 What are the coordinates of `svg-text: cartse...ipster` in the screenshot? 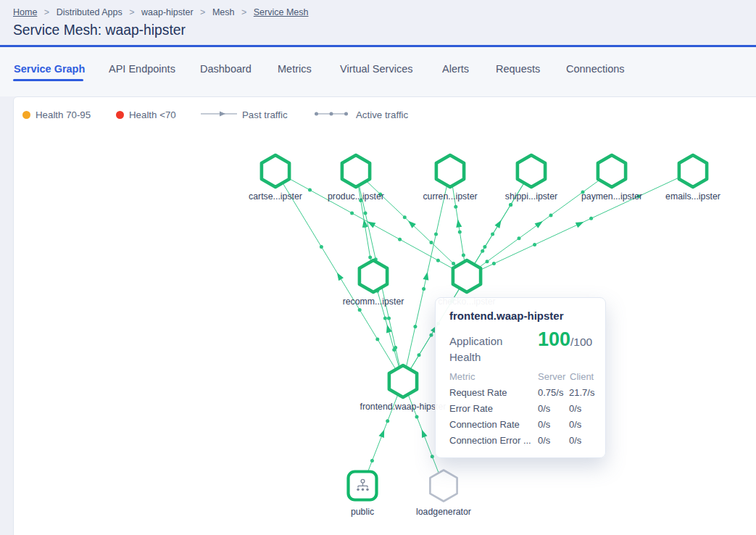 It's located at (275, 196).